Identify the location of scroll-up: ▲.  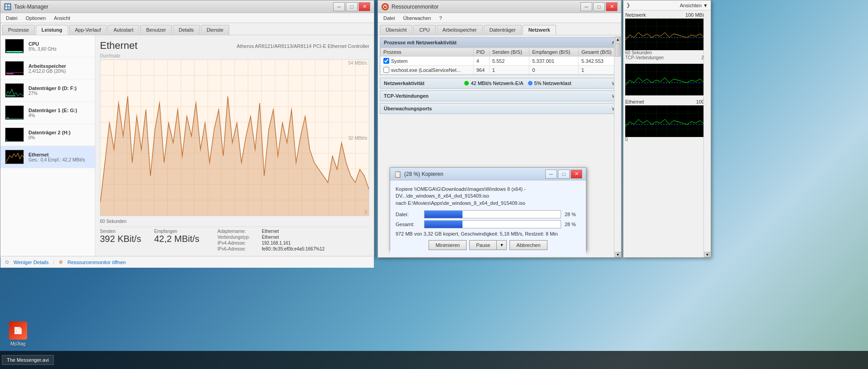
(618, 39).